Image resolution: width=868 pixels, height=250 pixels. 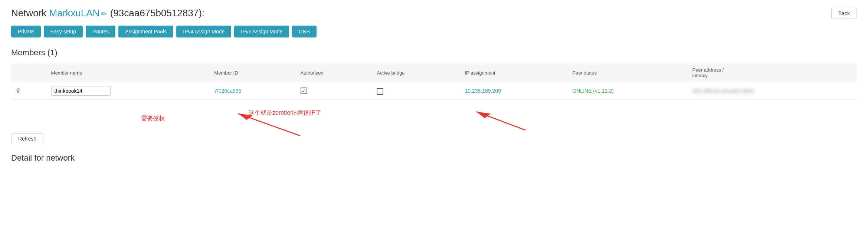 What do you see at coordinates (104, 14) in the screenshot?
I see `edit-icon: ✏` at bounding box center [104, 14].